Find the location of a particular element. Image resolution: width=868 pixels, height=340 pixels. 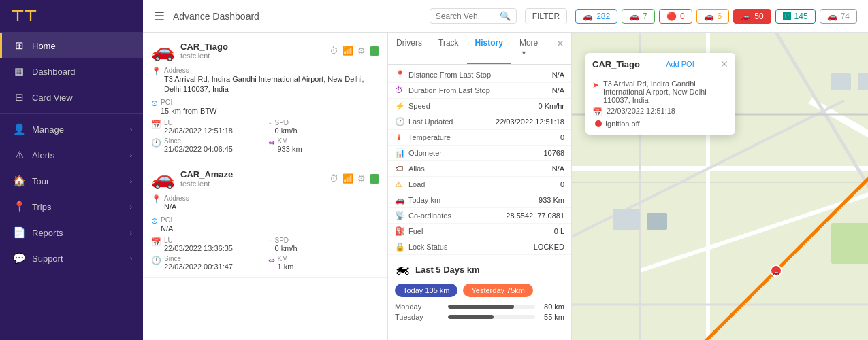

info-val-4: 0 is located at coordinates (562, 137).